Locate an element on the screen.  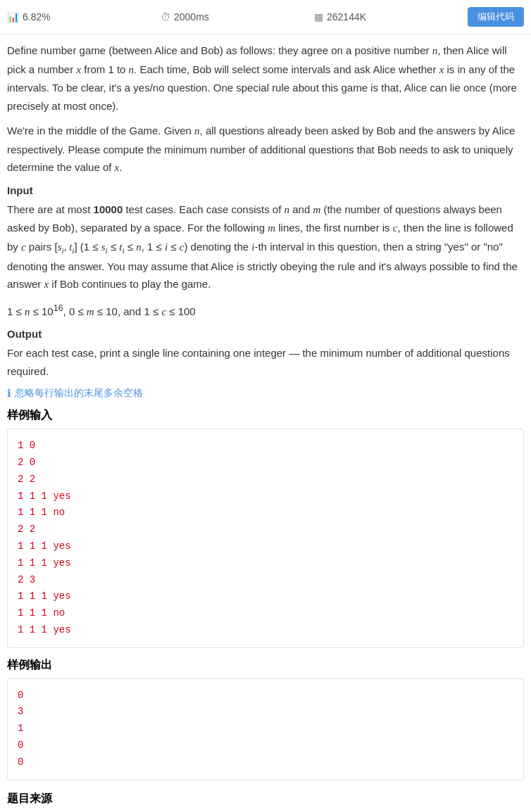
constraint-para: 1 ≤ n ≤ 1016, 0 ≤ m ≤ 10, and 1 ≤ c ≤ 10… is located at coordinates (266, 311).